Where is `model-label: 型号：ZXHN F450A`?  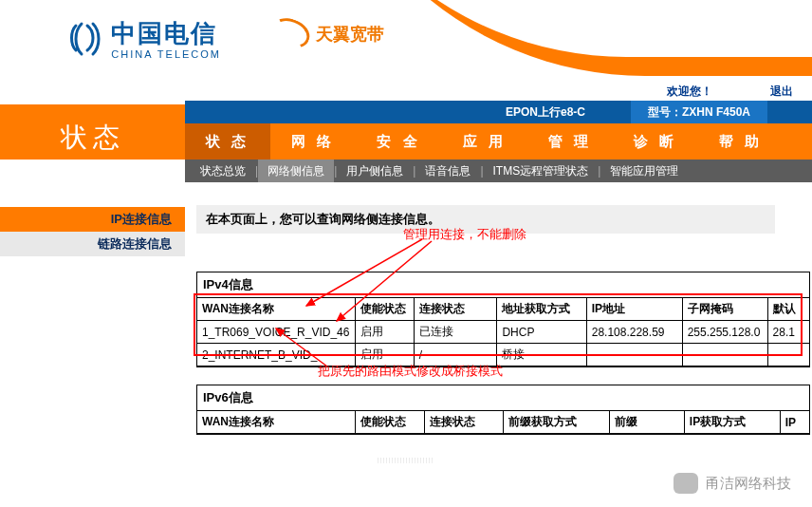 model-label: 型号：ZXHN F450A is located at coordinates (699, 112).